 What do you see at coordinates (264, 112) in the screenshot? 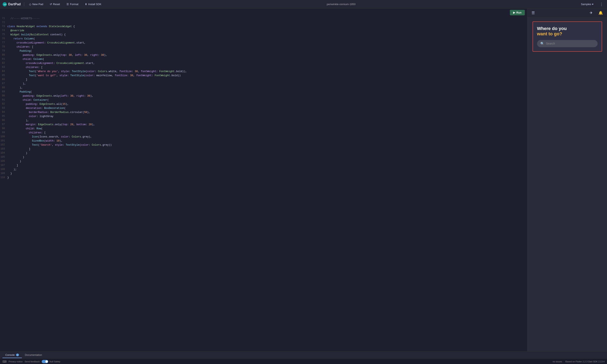
I see `table-row: 94 borderRadius: BorderRadius.circular(5…` at bounding box center [264, 112].